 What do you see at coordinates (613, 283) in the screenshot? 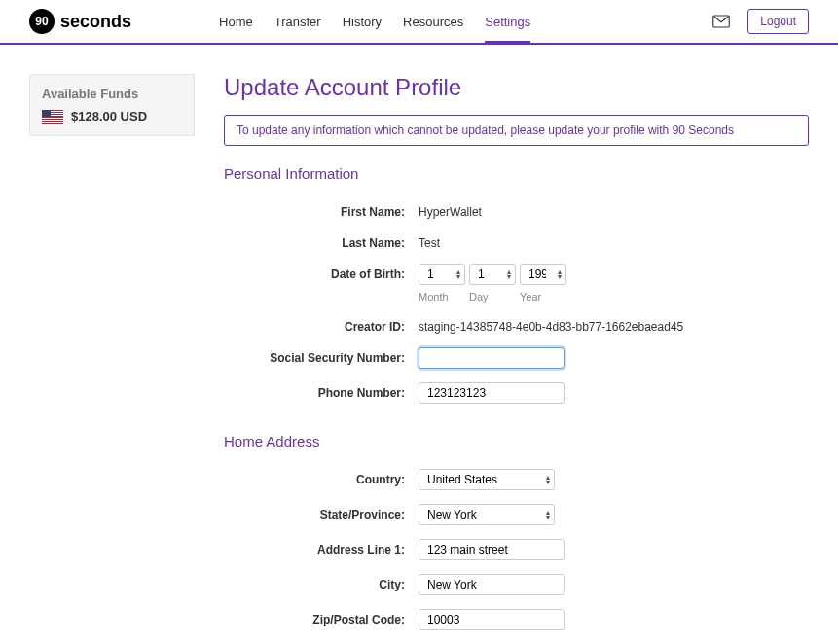
I see `dob-field: 1 ▴▾ 1 ▴▾ 1990 ▴▾ Month Day Year` at bounding box center [613, 283].